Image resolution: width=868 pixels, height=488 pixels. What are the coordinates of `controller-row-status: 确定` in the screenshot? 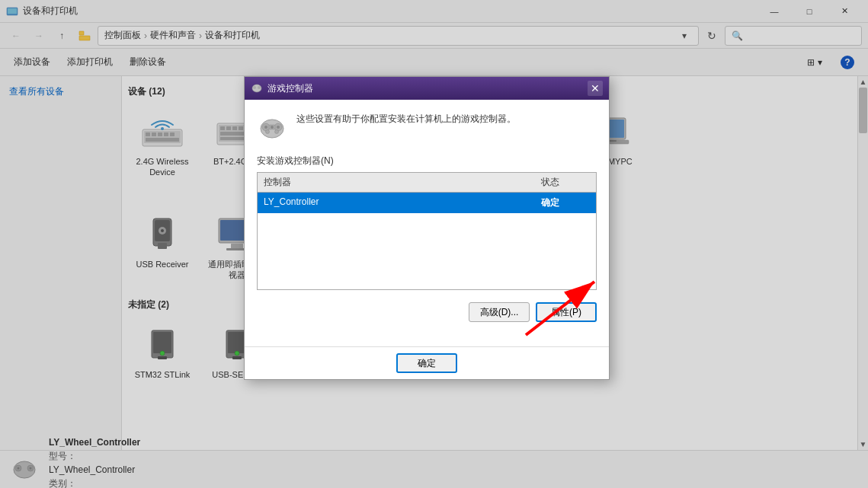 It's located at (565, 203).